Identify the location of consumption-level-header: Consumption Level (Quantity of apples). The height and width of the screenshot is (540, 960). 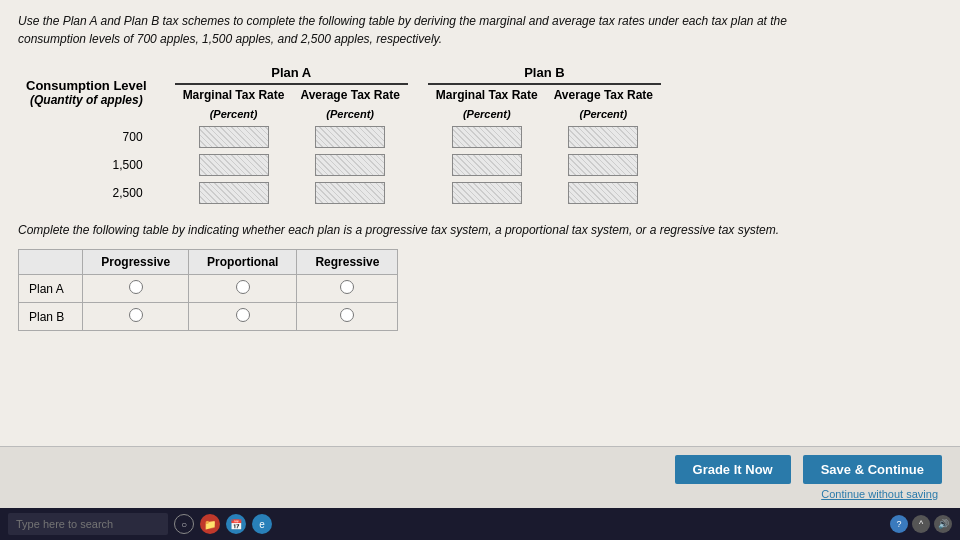
(86, 92).